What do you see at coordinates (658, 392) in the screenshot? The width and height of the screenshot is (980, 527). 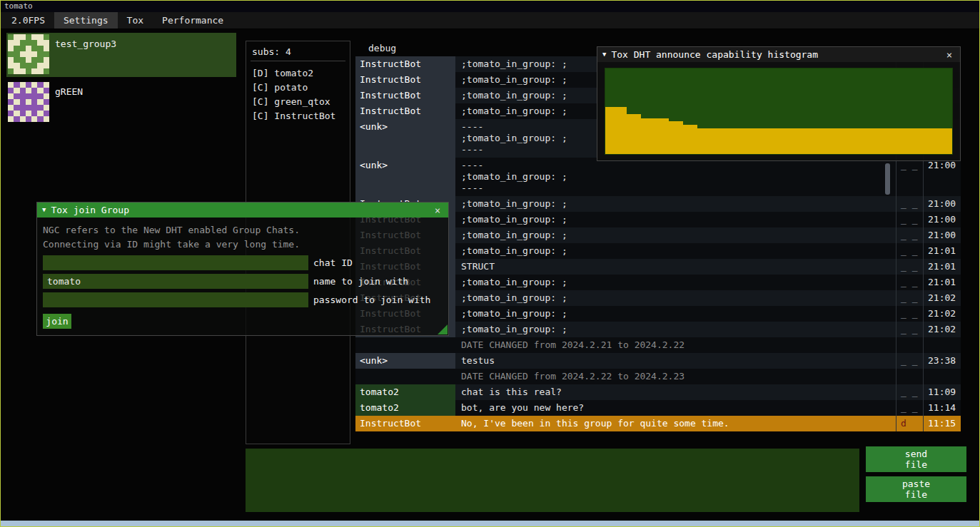 I see `chat-message-row: tomato2chat is this real?_ _11:09` at bounding box center [658, 392].